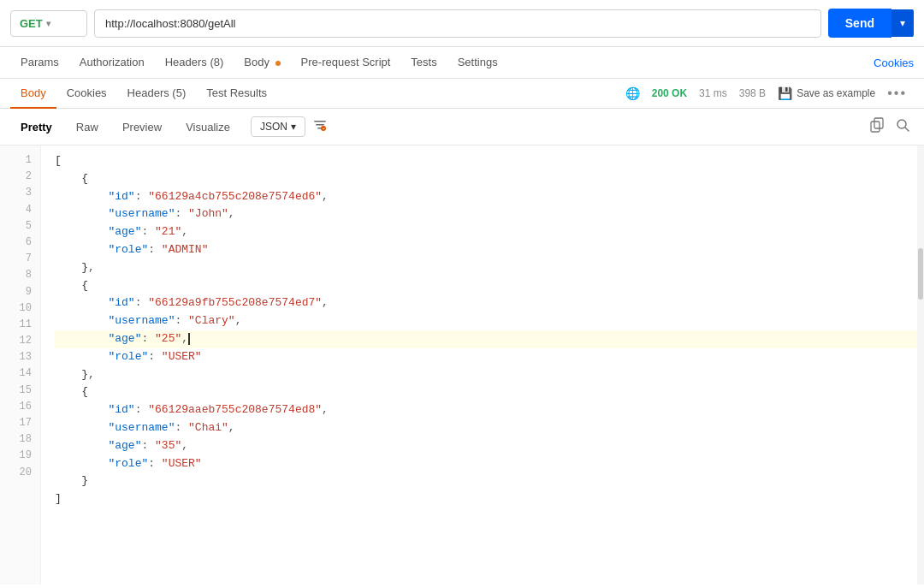 The height and width of the screenshot is (588, 924). Describe the element at coordinates (458, 24) in the screenshot. I see `url-input` at that location.